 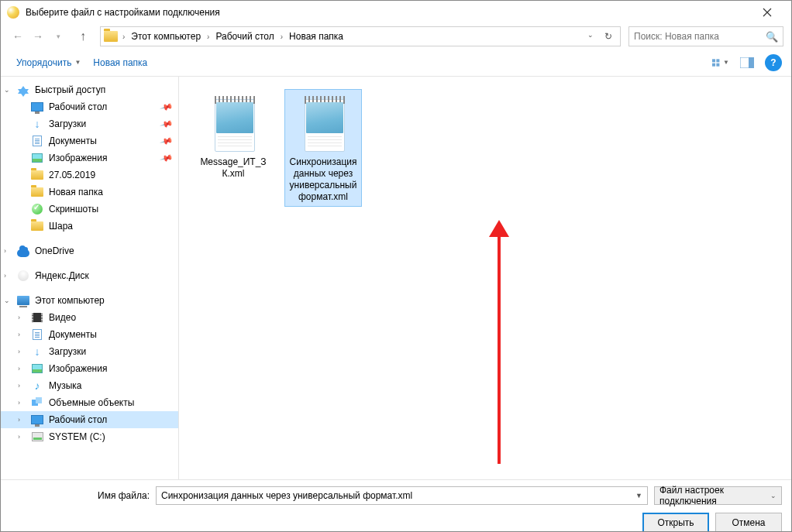 What do you see at coordinates (706, 36) in the screenshot?
I see `search-box: 🔍` at bounding box center [706, 36].